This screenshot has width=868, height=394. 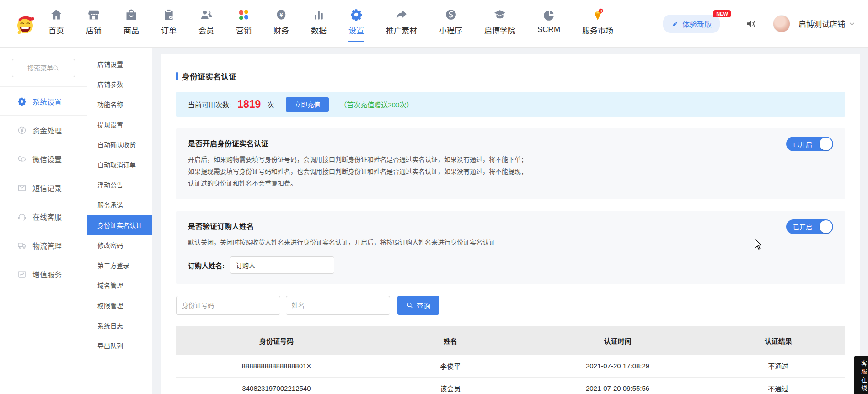 I want to click on recharge-button: 立即充值, so click(x=307, y=104).